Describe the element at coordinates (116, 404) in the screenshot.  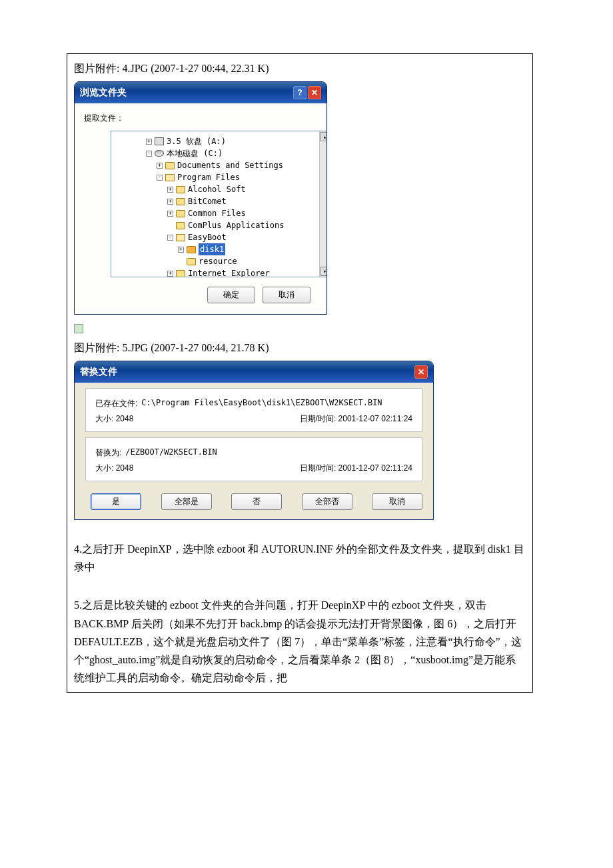
I see `existing-file-label: 已存在文件:` at that location.